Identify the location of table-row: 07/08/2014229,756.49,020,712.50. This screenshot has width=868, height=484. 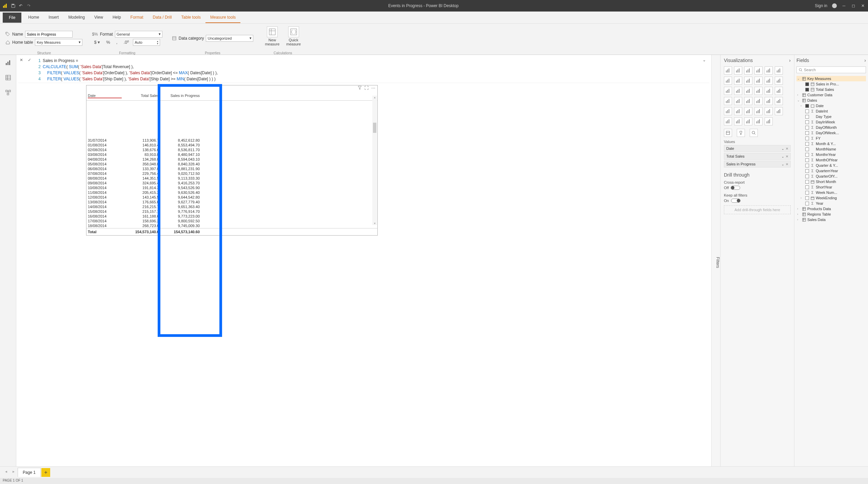
(232, 174).